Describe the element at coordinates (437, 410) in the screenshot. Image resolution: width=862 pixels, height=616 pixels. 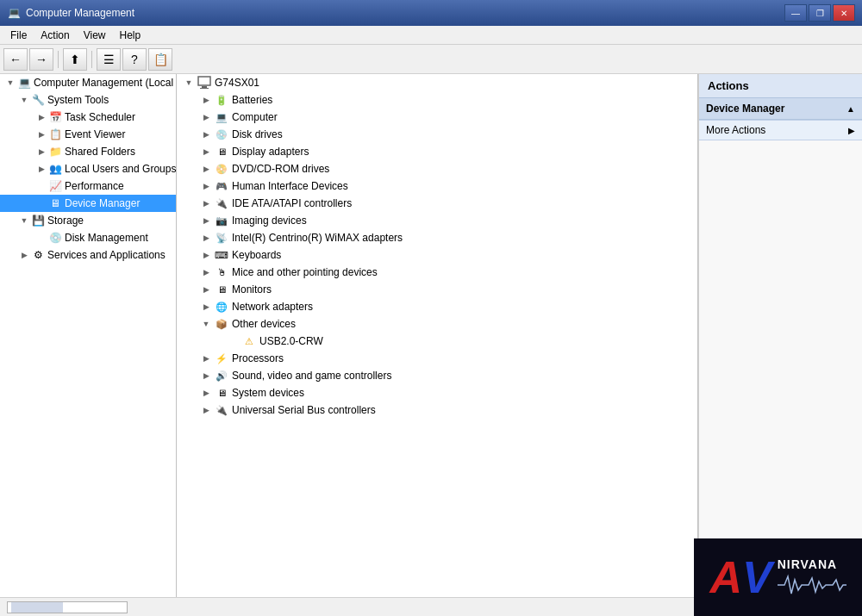
I see `device-usb-controllers: ▶ 🔌 Universal Serial Bus controllers` at that location.